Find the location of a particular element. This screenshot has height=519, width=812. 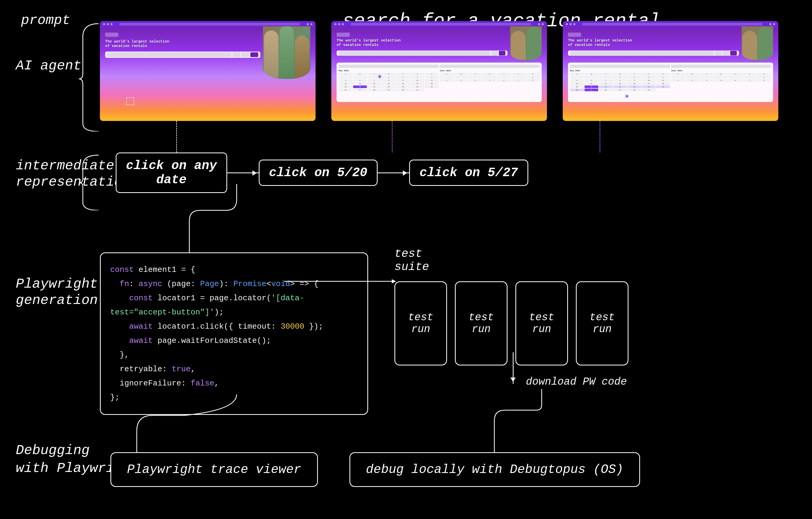

test-suite-label: testsuite is located at coordinates (593, 260).